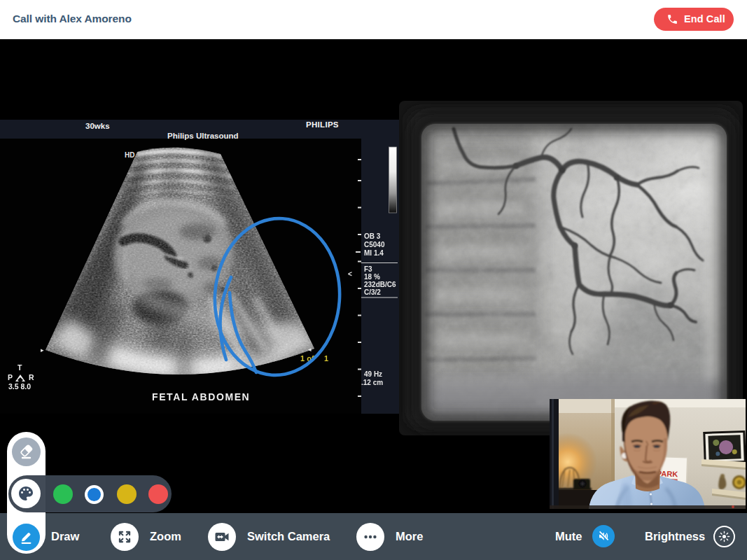 This screenshot has width=747, height=560. What do you see at coordinates (20, 368) in the screenshot?
I see `svg-text: T` at bounding box center [20, 368].